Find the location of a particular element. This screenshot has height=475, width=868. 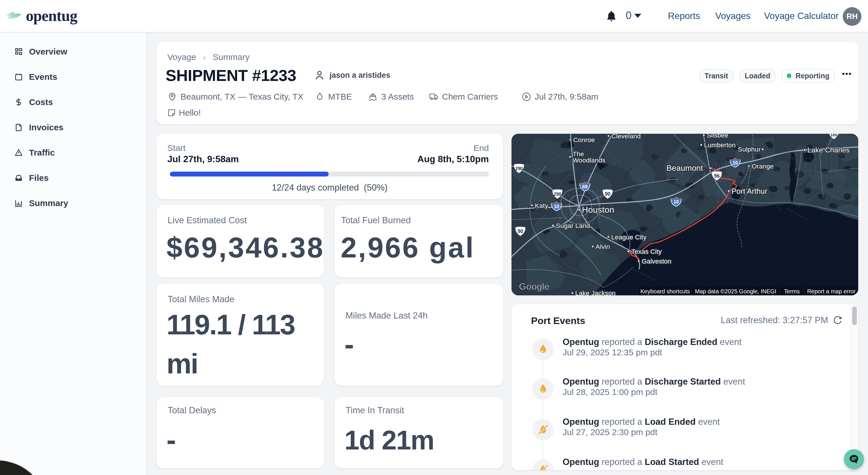

svg-text: Cleveland is located at coordinates (626, 137).